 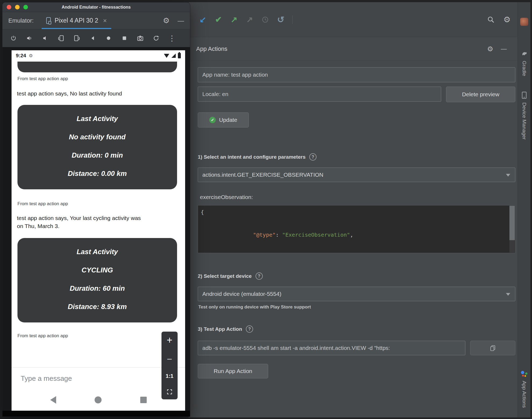 I want to click on parameter-name-label: exerciseObservation:, so click(x=357, y=197).